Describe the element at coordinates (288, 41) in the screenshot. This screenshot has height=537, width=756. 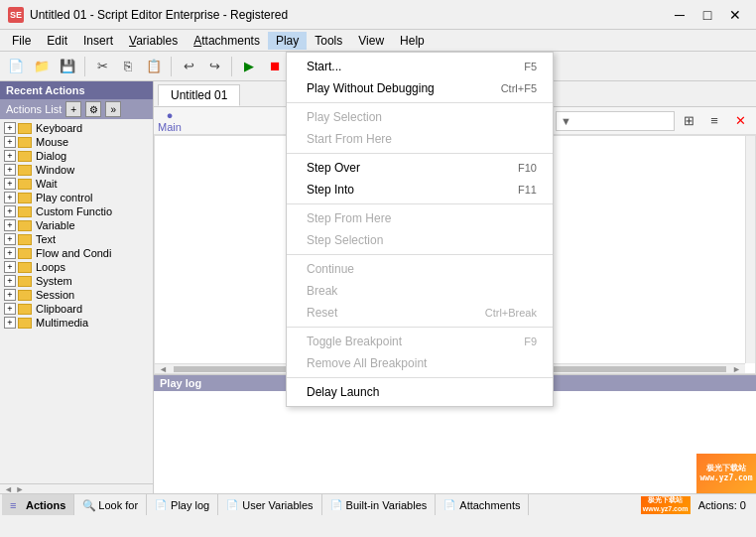
I see `menu-play: Play` at that location.